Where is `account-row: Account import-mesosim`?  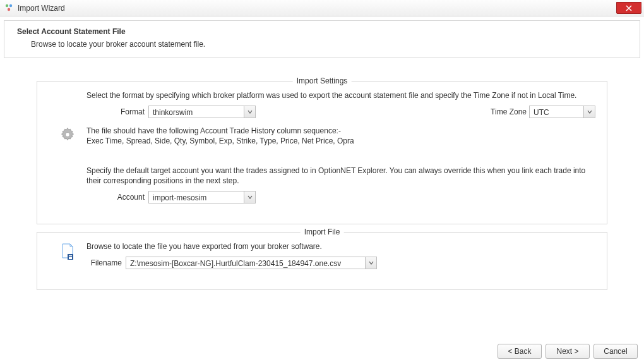 account-row: Account import-mesosim is located at coordinates (341, 197).